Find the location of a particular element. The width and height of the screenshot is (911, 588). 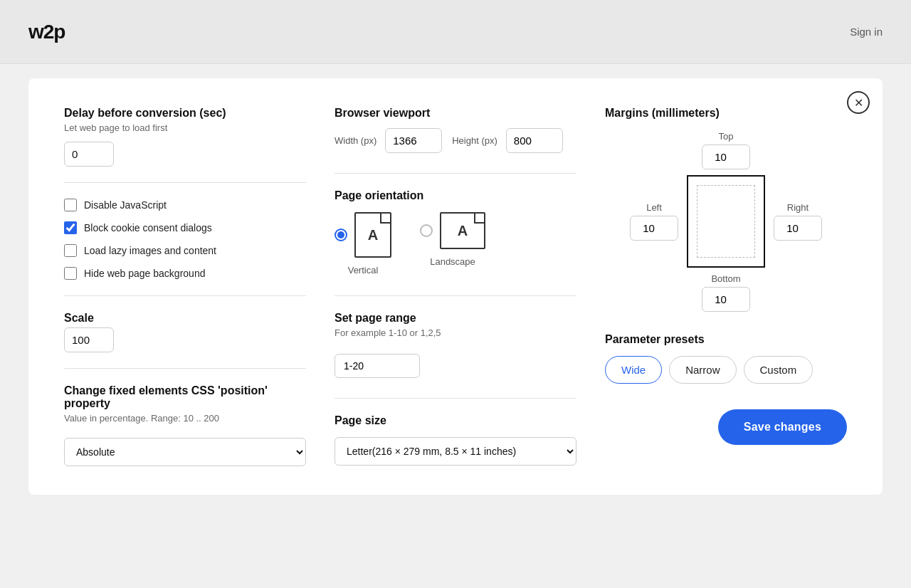

disable-js-checkbox: Disable JavaScript is located at coordinates (185, 205).